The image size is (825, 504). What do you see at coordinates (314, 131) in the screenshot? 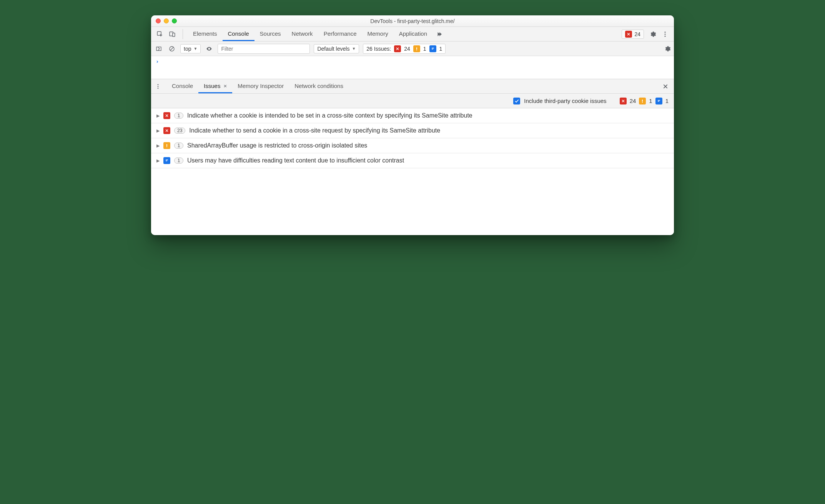
I see `issue-title: Indicate whether to send a cookie in a c…` at bounding box center [314, 131].